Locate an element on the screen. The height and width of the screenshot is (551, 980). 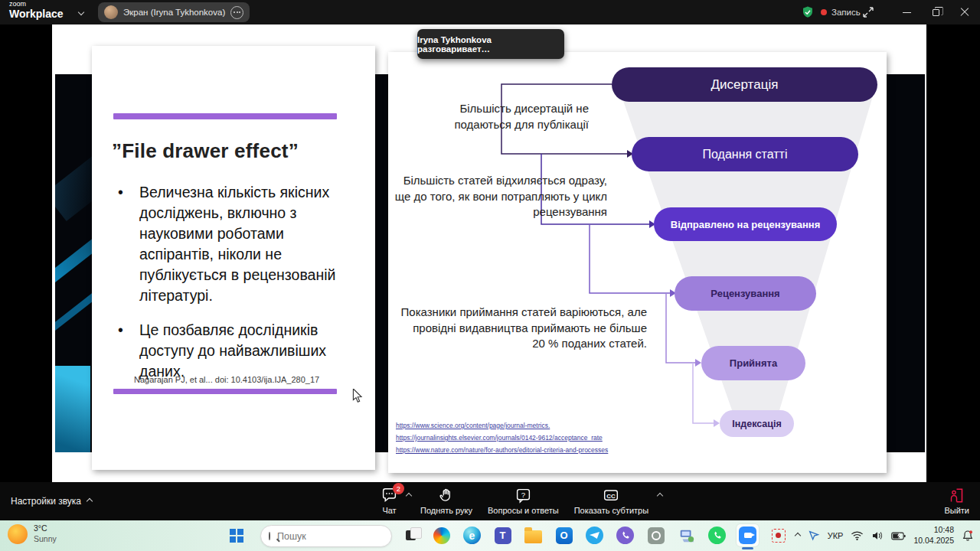
minimize-button is located at coordinates (906, 12).